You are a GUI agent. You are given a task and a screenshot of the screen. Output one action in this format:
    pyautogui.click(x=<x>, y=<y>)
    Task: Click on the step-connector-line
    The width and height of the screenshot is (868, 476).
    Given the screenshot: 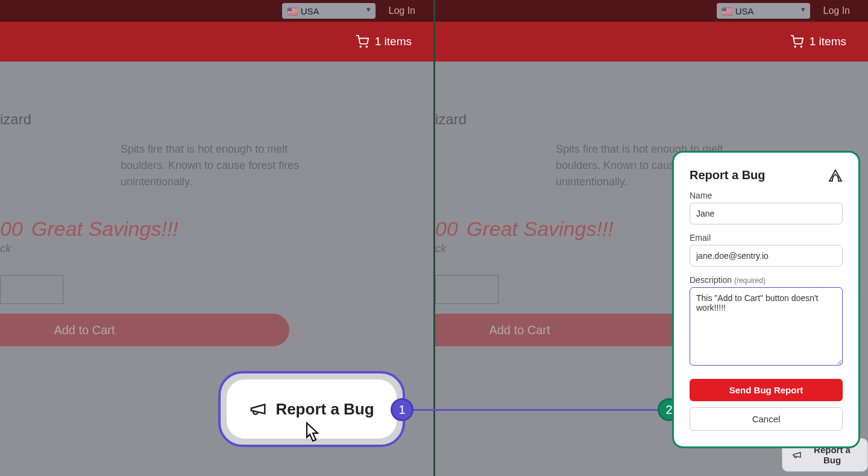 What is the action you would take?
    pyautogui.click(x=536, y=410)
    